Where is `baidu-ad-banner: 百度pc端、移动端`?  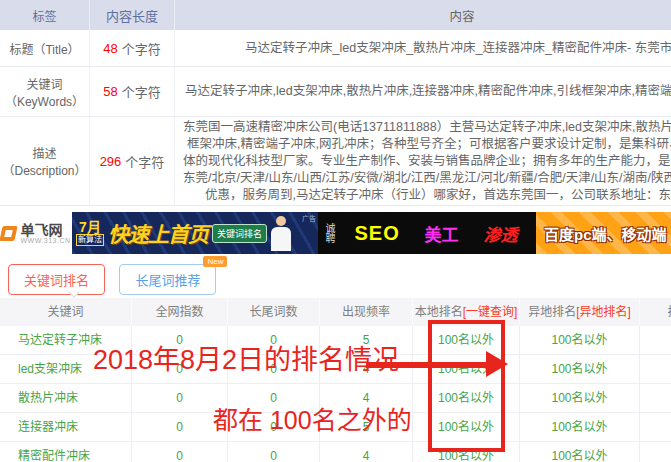
baidu-ad-banner: 百度pc端、移动端 is located at coordinates (604, 233).